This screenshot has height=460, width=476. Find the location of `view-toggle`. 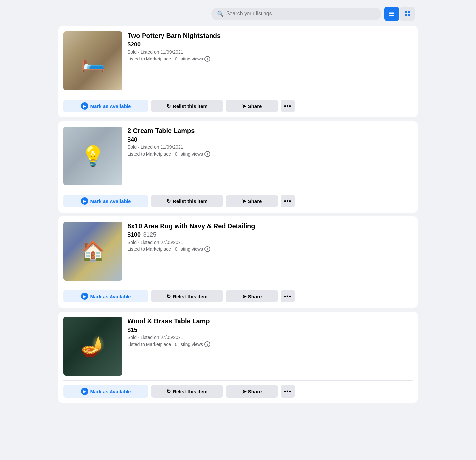

view-toggle is located at coordinates (400, 14).